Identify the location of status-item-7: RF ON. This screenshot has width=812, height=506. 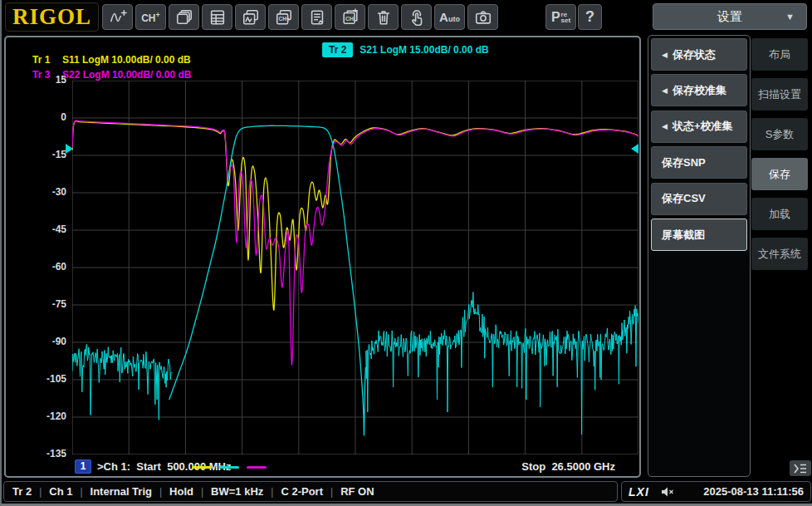
(357, 492).